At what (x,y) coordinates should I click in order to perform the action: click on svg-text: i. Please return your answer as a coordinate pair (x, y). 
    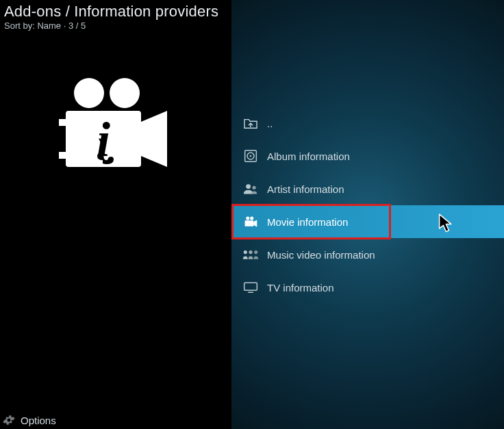
    Looking at the image, I should click on (103, 140).